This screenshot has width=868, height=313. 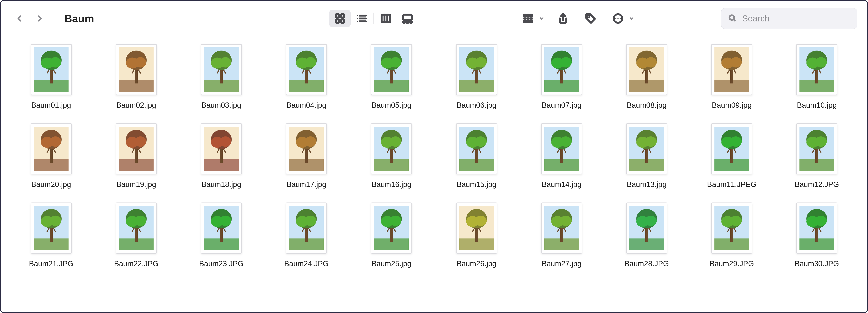 I want to click on file-item: Baum24.JPG, so click(x=307, y=235).